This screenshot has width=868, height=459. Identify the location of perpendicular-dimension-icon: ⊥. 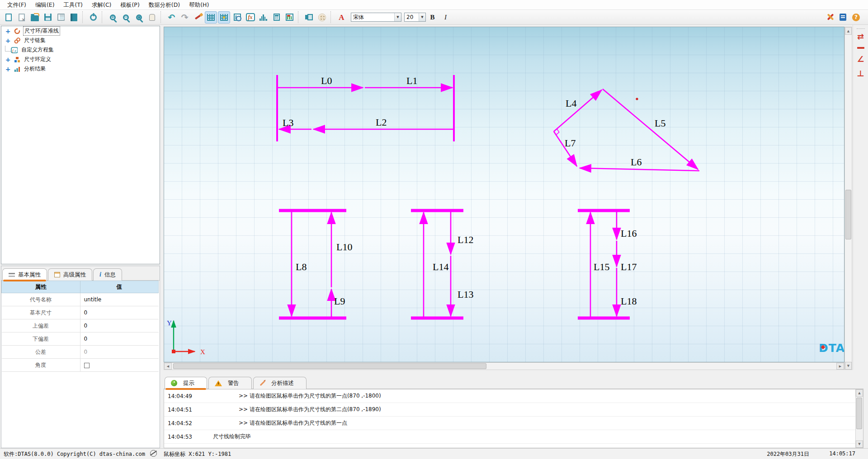
(860, 74).